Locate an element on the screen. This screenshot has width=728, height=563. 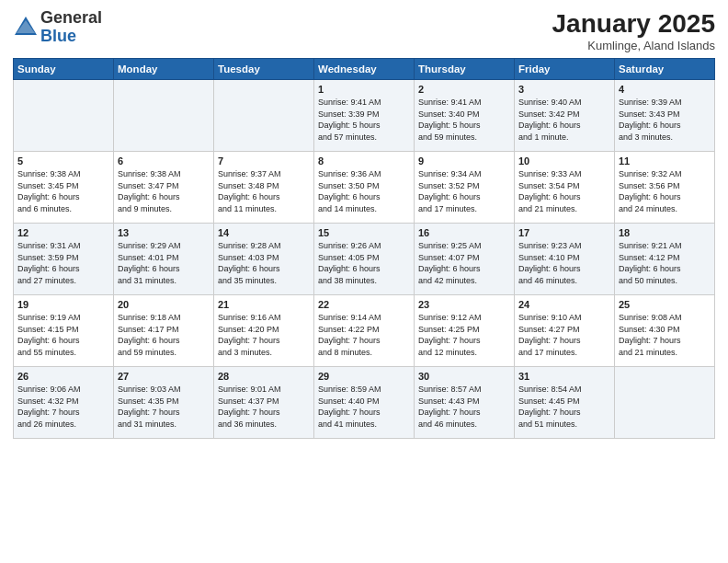
calendar-cell: 9Sunrise: 9:34 AM Sunset: 3:52 PM Daylig… is located at coordinates (465, 188).